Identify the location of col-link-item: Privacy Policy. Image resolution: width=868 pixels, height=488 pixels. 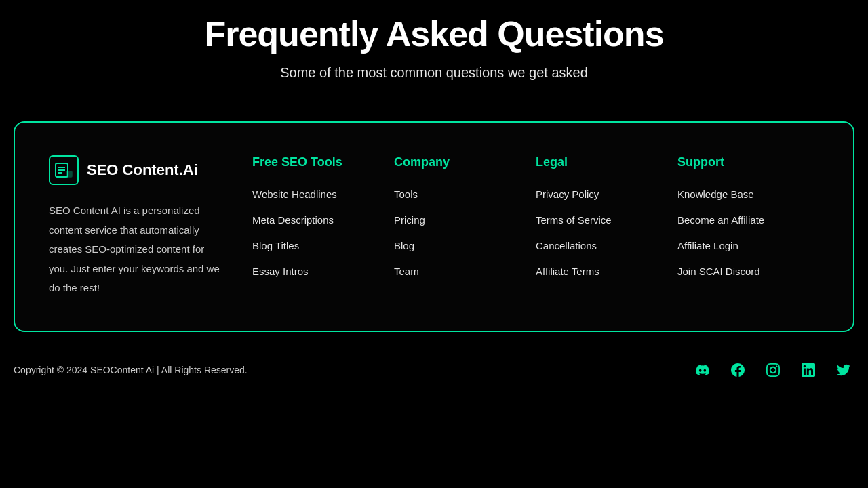
(606, 195).